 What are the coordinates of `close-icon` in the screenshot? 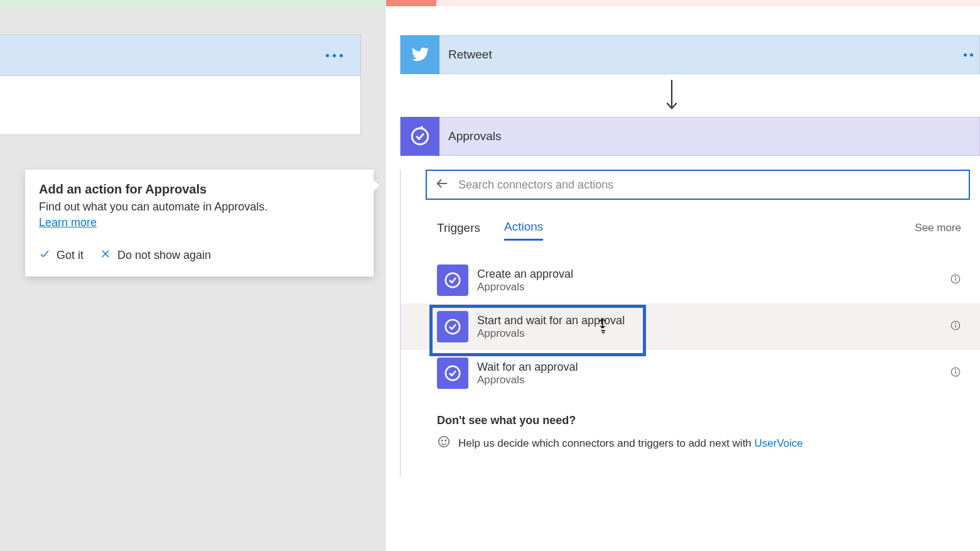 It's located at (105, 255).